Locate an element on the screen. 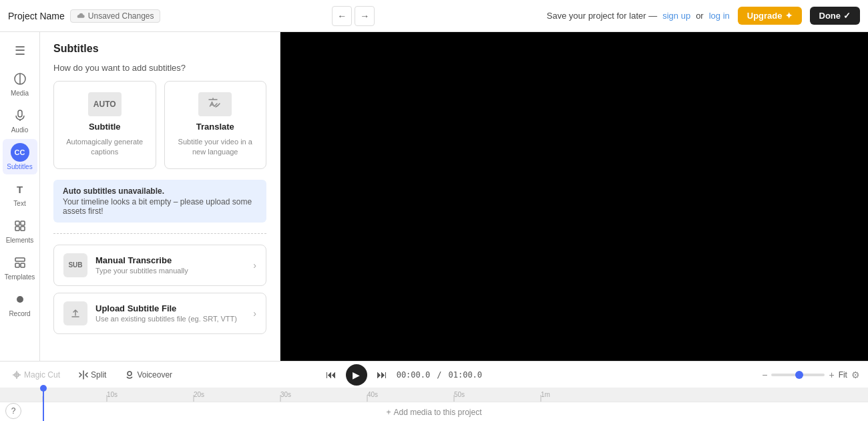  sidebar-item-subtitles: CC Subtitles is located at coordinates (20, 156).